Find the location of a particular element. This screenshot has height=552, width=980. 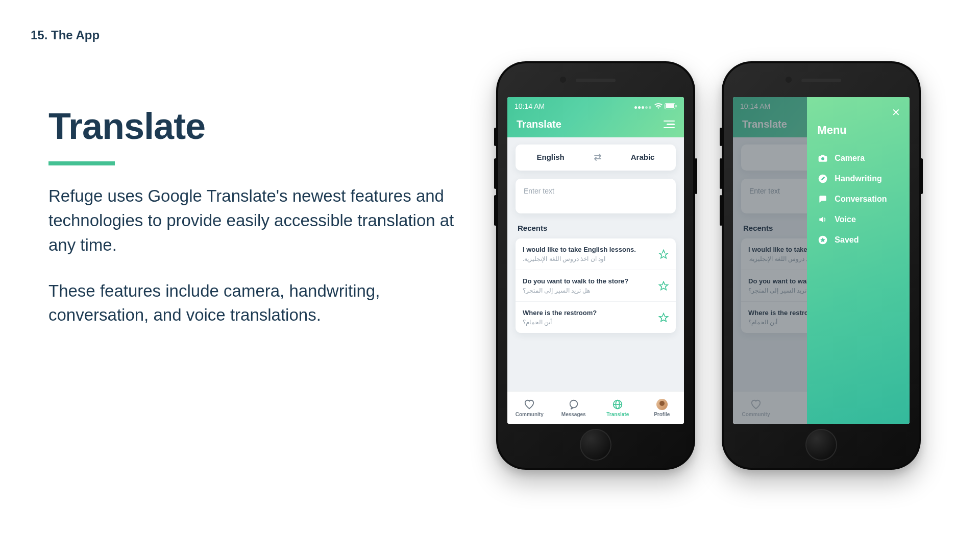

swap-icon is located at coordinates (598, 157).